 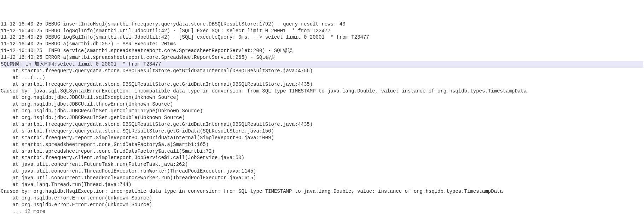 I want to click on log-line: at smartbi.freequery.report.SimpleReport…, so click(x=322, y=138).